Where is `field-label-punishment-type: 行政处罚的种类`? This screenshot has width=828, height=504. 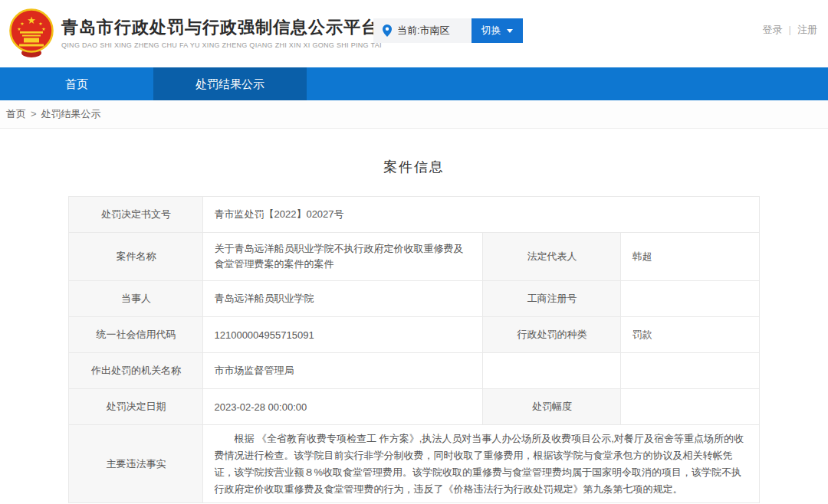
field-label-punishment-type: 行政处罚的种类 is located at coordinates (552, 335).